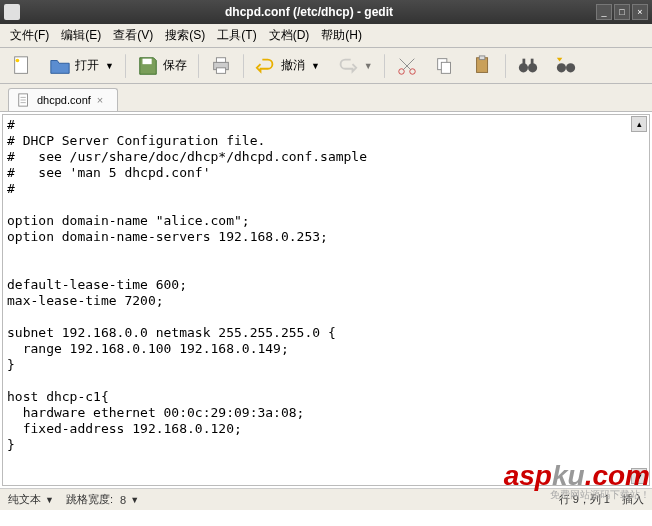 The image size is (652, 526). What do you see at coordinates (22, 66) in the screenshot?
I see `new-file-icon` at bounding box center [22, 66].